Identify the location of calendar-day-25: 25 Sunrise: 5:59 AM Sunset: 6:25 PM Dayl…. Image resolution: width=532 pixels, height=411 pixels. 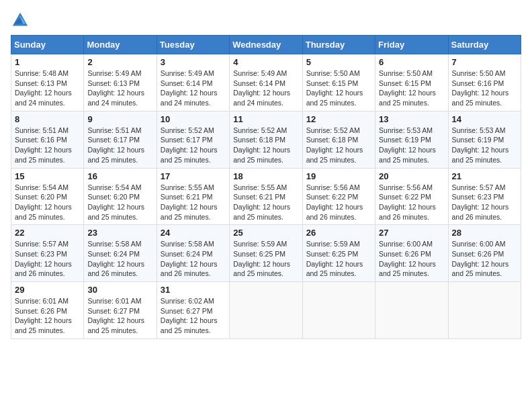
(266, 254).